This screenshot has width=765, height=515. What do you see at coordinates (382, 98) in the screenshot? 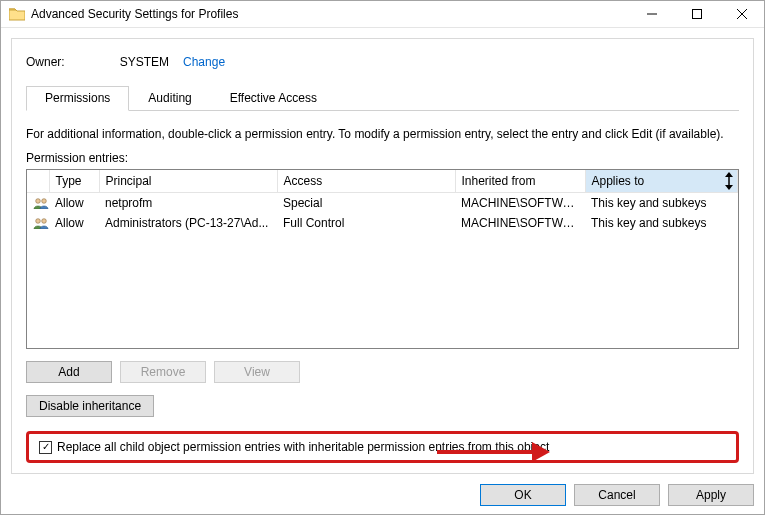
I see `tab-strip: Permissions Auditing Effective Access` at bounding box center [382, 98].